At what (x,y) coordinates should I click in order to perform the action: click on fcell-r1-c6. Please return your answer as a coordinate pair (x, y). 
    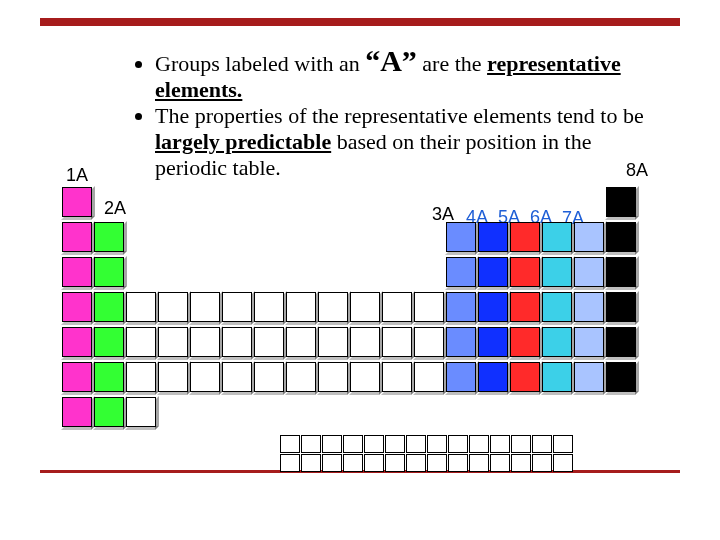
    Looking at the image, I should click on (416, 463).